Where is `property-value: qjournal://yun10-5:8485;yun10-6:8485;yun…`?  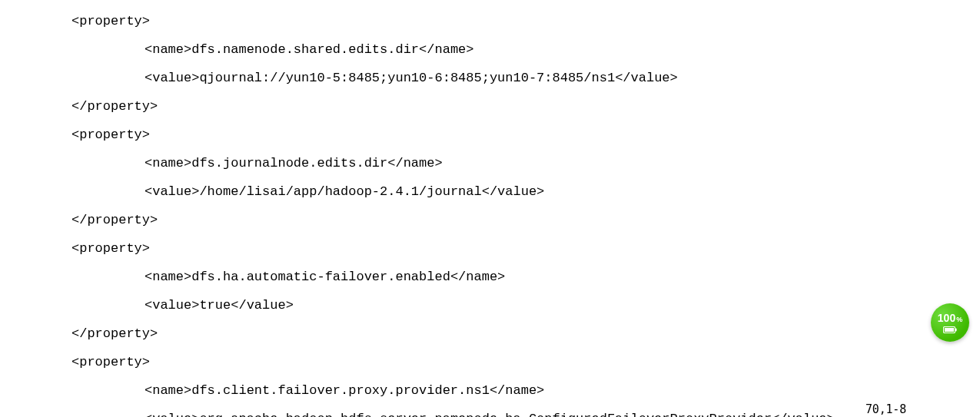 property-value: qjournal://yun10-5:8485;yun10-6:8485;yun… is located at coordinates (407, 78).